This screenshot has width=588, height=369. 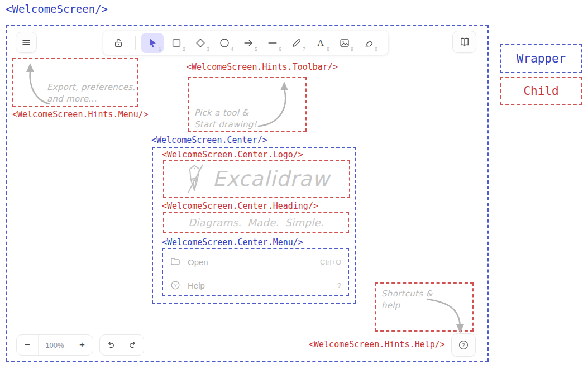 What do you see at coordinates (200, 43) in the screenshot?
I see `diamond-tool-button: 3` at bounding box center [200, 43].